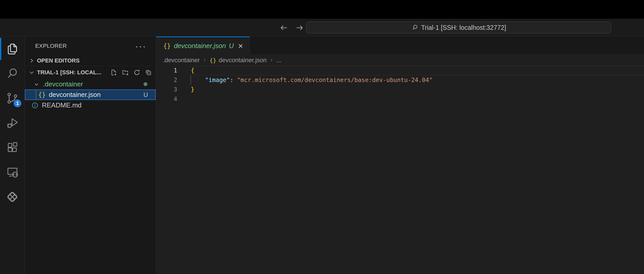  I want to click on code-token: }, so click(193, 89).